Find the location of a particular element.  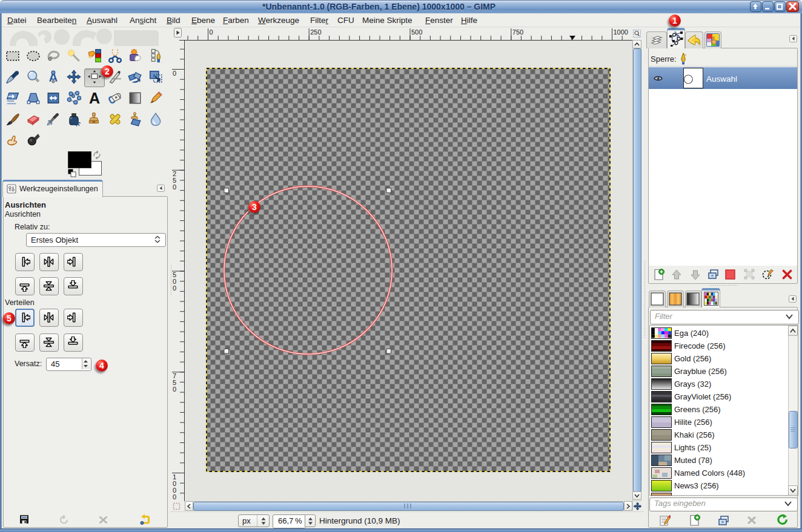

svg-text: 500 is located at coordinates (417, 32).